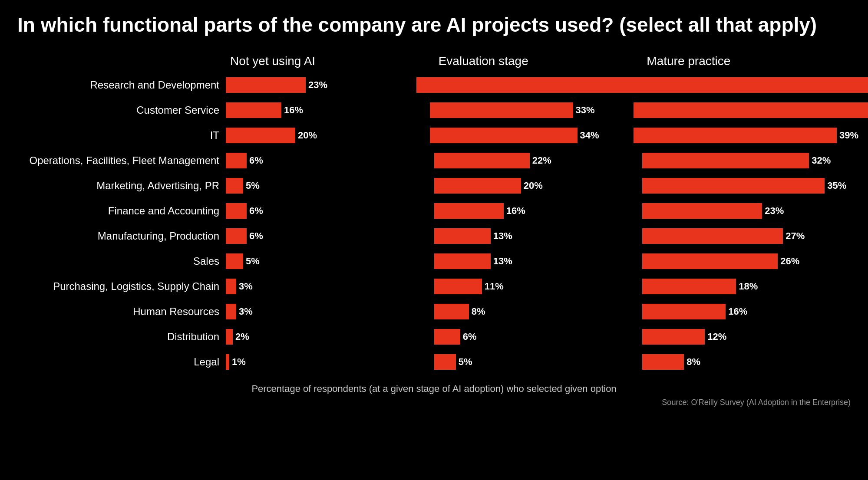 The width and height of the screenshot is (868, 480). Describe the element at coordinates (122, 211) in the screenshot. I see `row-label: Finance and Accounting` at that location.